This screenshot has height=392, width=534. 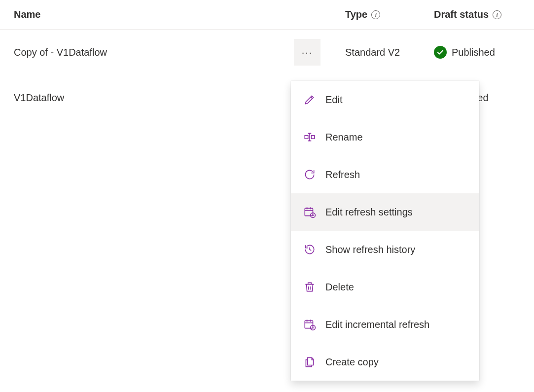 I want to click on menu-item-label: Create copy, so click(x=352, y=362).